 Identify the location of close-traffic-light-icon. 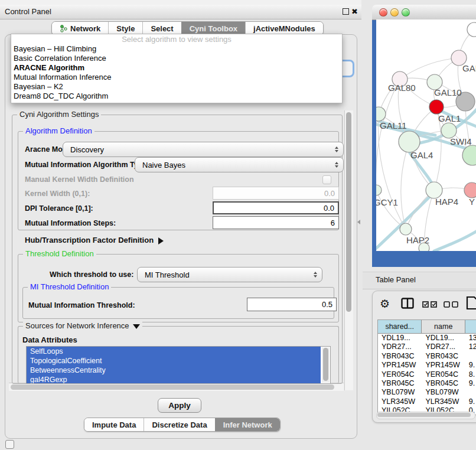
(383, 12).